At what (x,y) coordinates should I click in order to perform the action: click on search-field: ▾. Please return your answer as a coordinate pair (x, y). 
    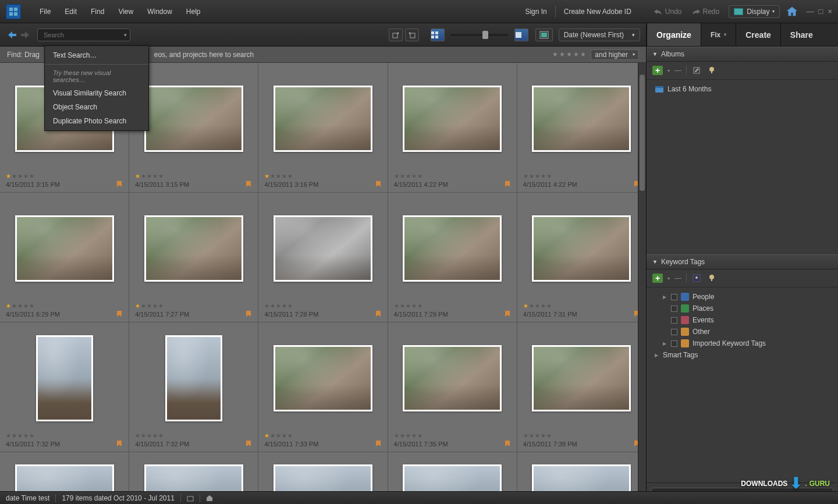
    Looking at the image, I should click on (84, 35).